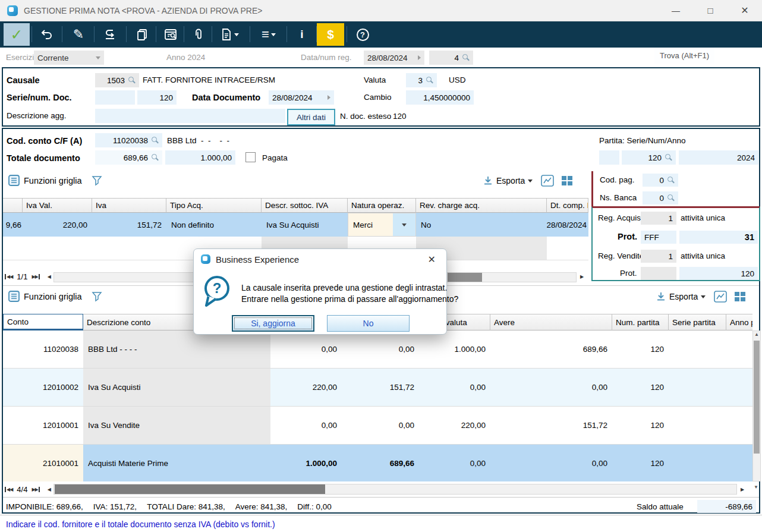 This screenshot has height=532, width=762. Describe the element at coordinates (273, 323) in the screenshot. I see `yes-update-button: Si, aggiorna` at that location.